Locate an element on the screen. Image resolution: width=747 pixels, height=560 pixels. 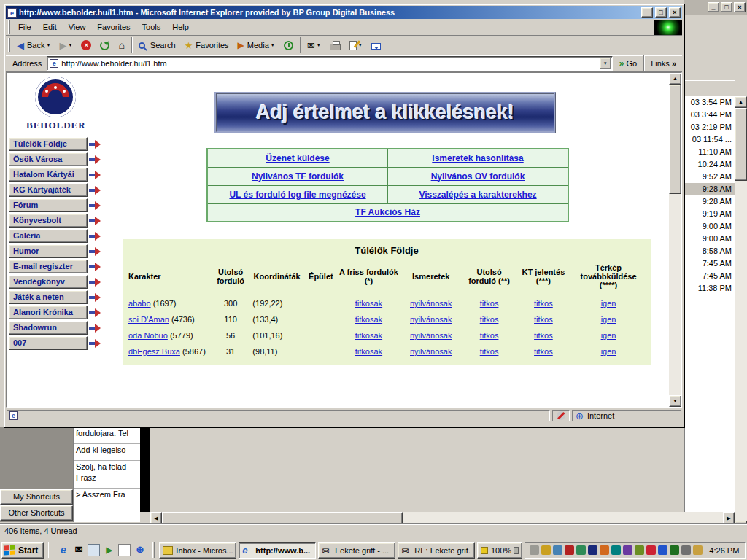
link-tf-aukcios-haz: TF Aukciós Ház is located at coordinates (388, 212).